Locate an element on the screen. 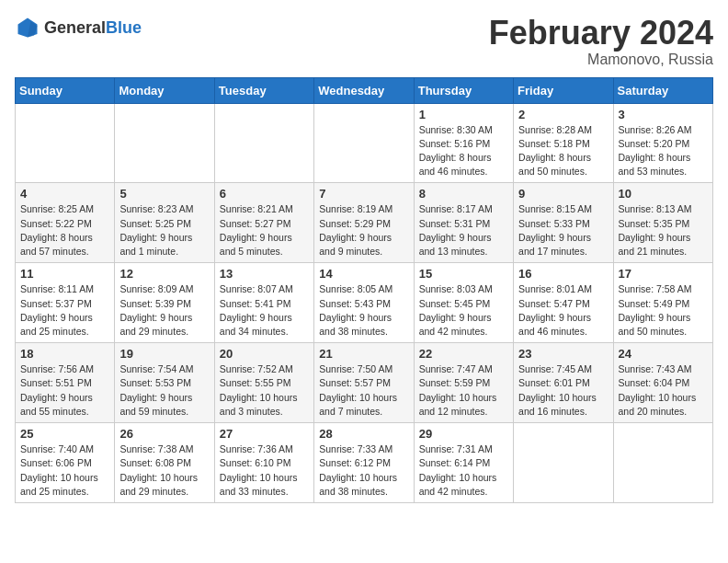 The height and width of the screenshot is (563, 728). weekday-header-friday: Friday is located at coordinates (563, 90).